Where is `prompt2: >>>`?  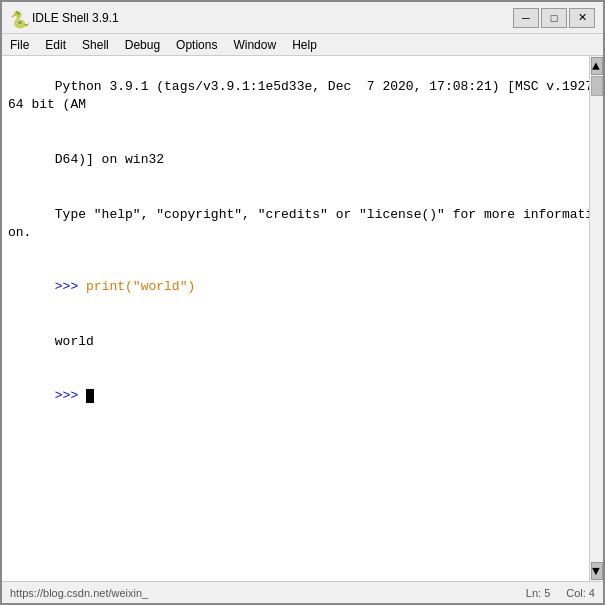 prompt2: >>> is located at coordinates (70, 396).